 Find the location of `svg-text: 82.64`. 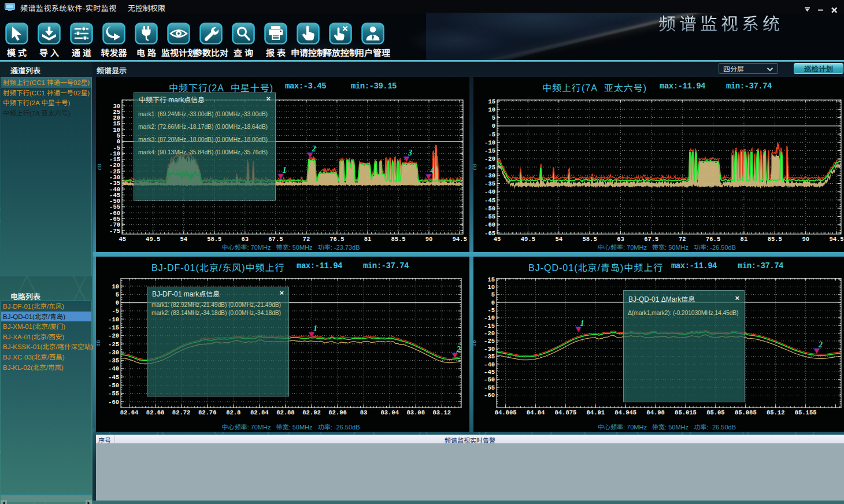

svg-text: 82.64 is located at coordinates (129, 413).